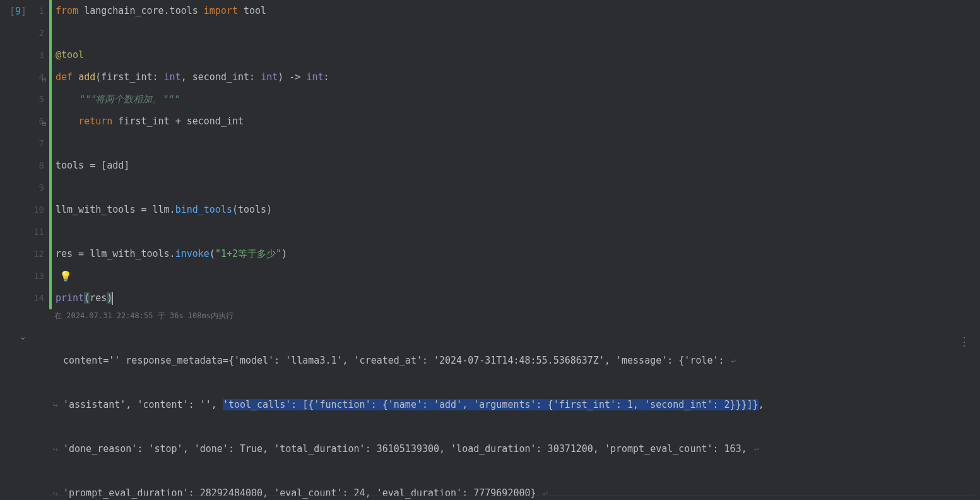 Image resolution: width=980 pixels, height=500 pixels. Describe the element at coordinates (509, 361) in the screenshot. I see `output-line: content='' response_metadata={'model': '…` at that location.